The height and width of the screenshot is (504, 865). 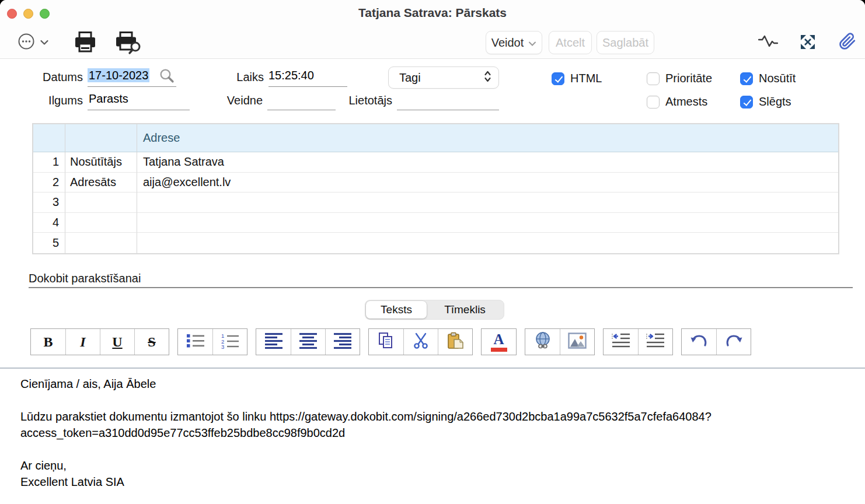 What do you see at coordinates (85, 43) in the screenshot?
I see `print-button` at bounding box center [85, 43].